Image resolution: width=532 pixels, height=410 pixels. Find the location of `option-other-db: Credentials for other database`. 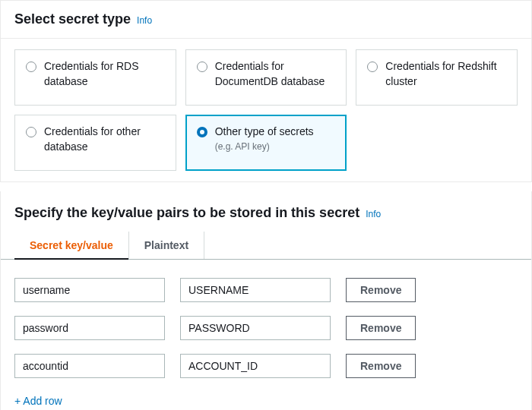

option-other-db: Credentials for other database is located at coordinates (96, 143).